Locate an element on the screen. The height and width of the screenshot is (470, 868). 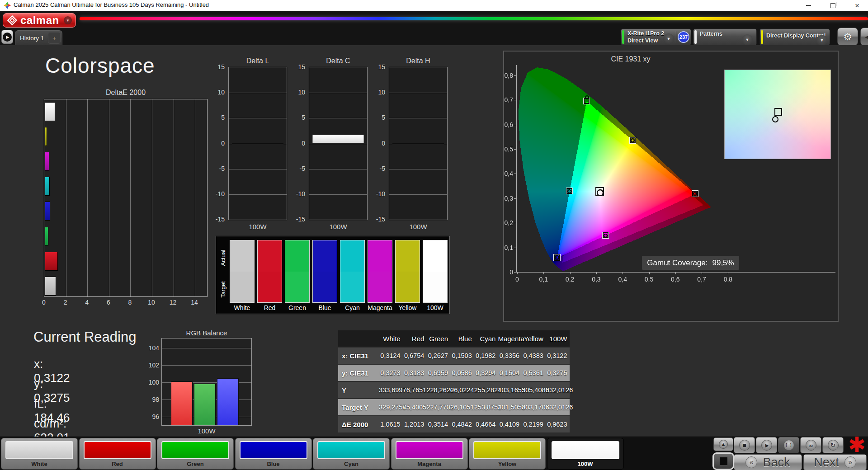
table-cell: 0,6754 is located at coordinates (415, 356).